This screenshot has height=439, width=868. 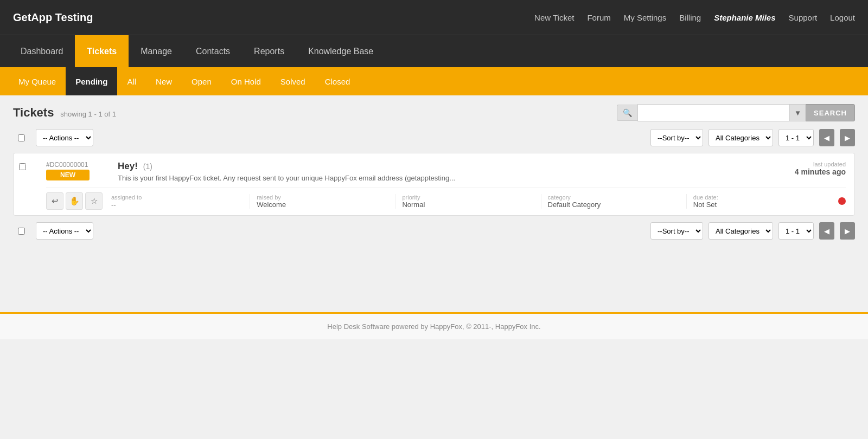 What do you see at coordinates (23, 167) in the screenshot?
I see `ticket-checkbox` at bounding box center [23, 167].